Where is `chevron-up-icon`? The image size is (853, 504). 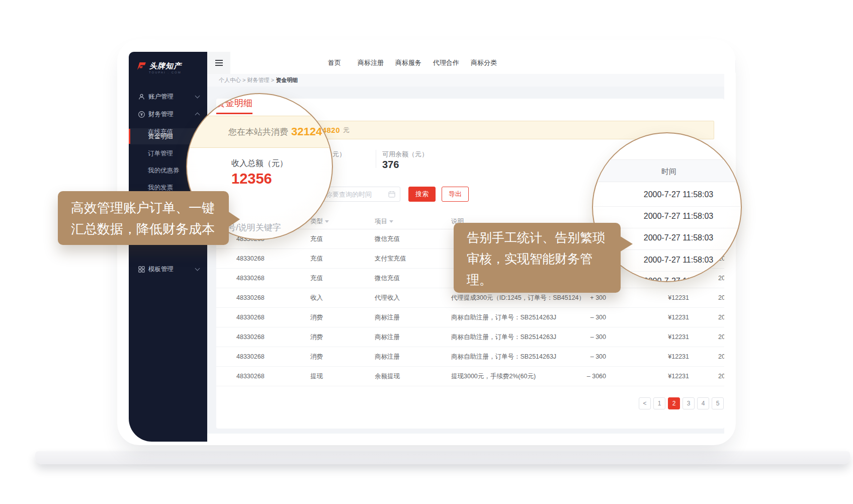 chevron-up-icon is located at coordinates (198, 115).